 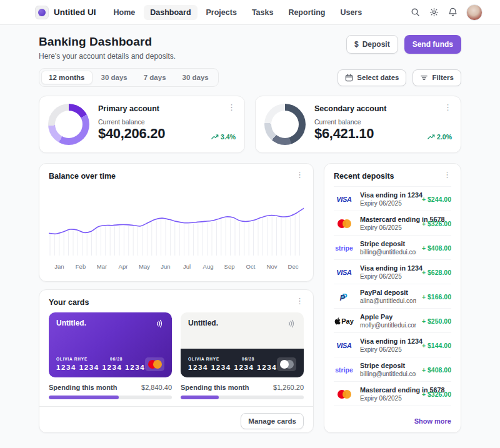 What do you see at coordinates (437, 77) in the screenshot?
I see `filters-button: Filters` at bounding box center [437, 77].